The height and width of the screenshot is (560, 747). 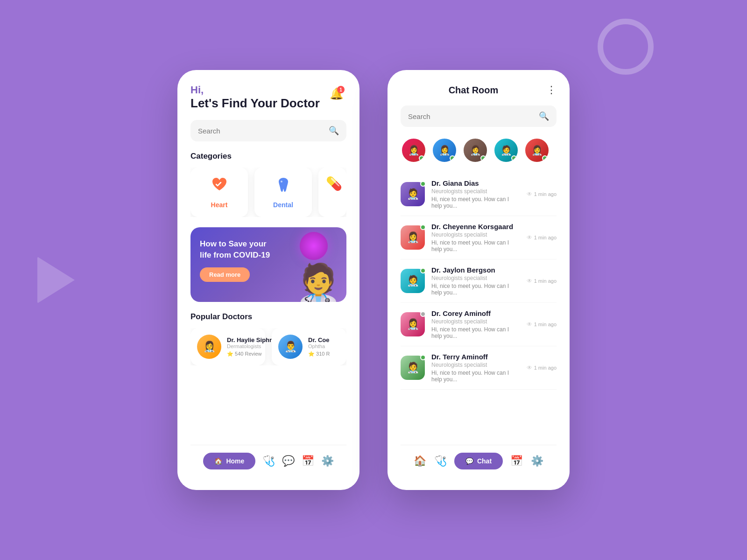 I want to click on nav-settings: ⚙️, so click(x=328, y=461).